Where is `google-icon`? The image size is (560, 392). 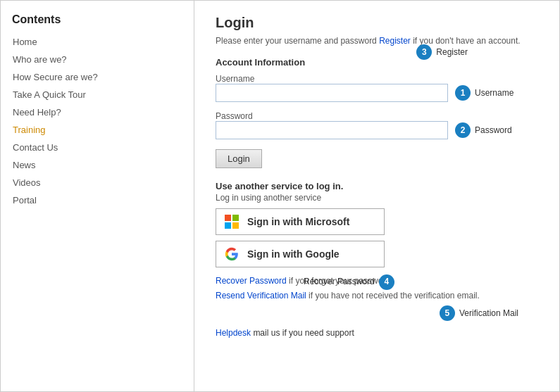 google-icon is located at coordinates (232, 254).